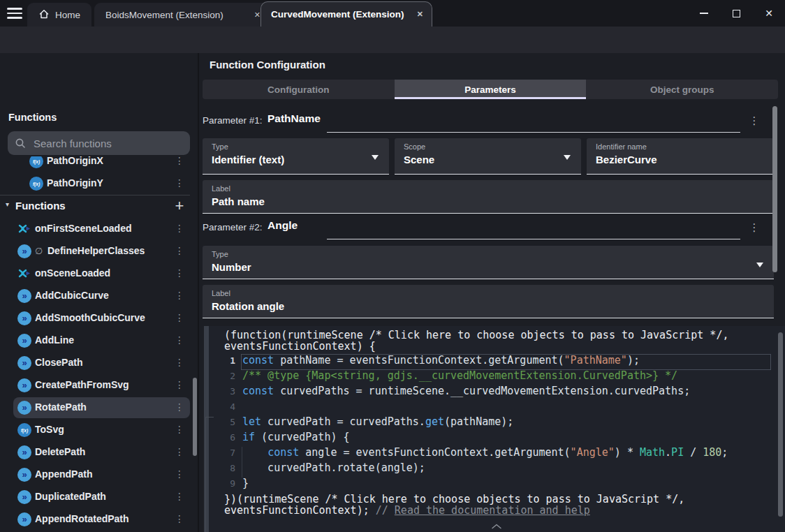 The image size is (785, 532). What do you see at coordinates (36, 162) in the screenshot?
I see `expression-function-icon` at bounding box center [36, 162].